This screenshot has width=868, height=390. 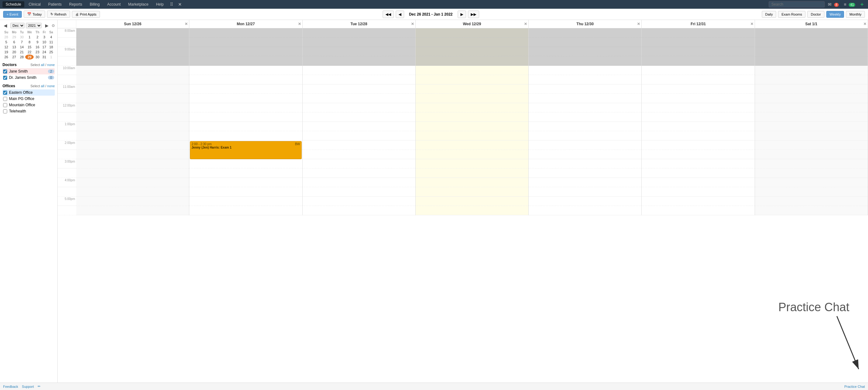 I want to click on day-col-fri, so click(x=698, y=122).